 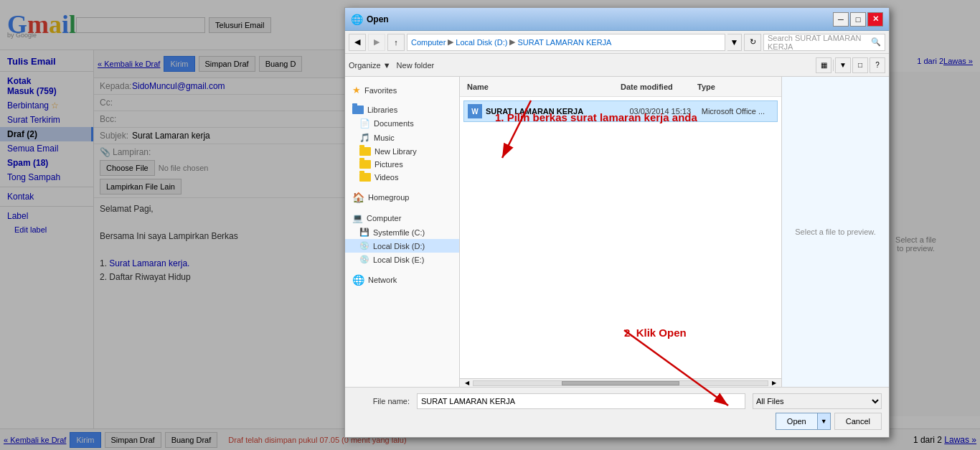 What do you see at coordinates (877, 65) in the screenshot?
I see `help-button: ?` at bounding box center [877, 65].